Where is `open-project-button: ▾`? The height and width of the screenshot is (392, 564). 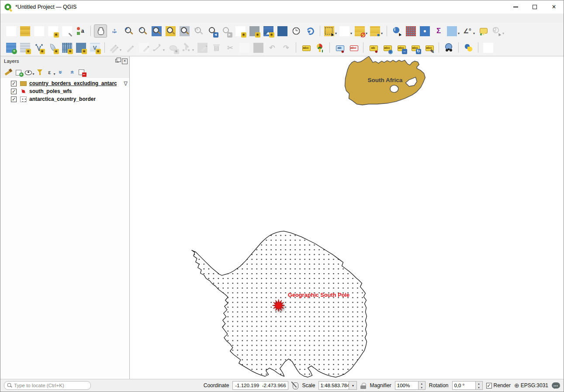
open-project-button: ▾ is located at coordinates (25, 31).